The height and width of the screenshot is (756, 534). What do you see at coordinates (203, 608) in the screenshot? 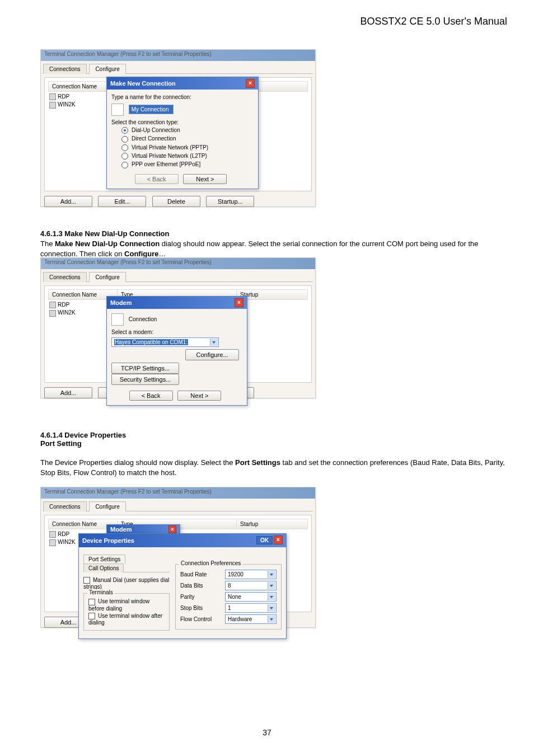
I see `pref-label: Stop Bits` at bounding box center [203, 608].